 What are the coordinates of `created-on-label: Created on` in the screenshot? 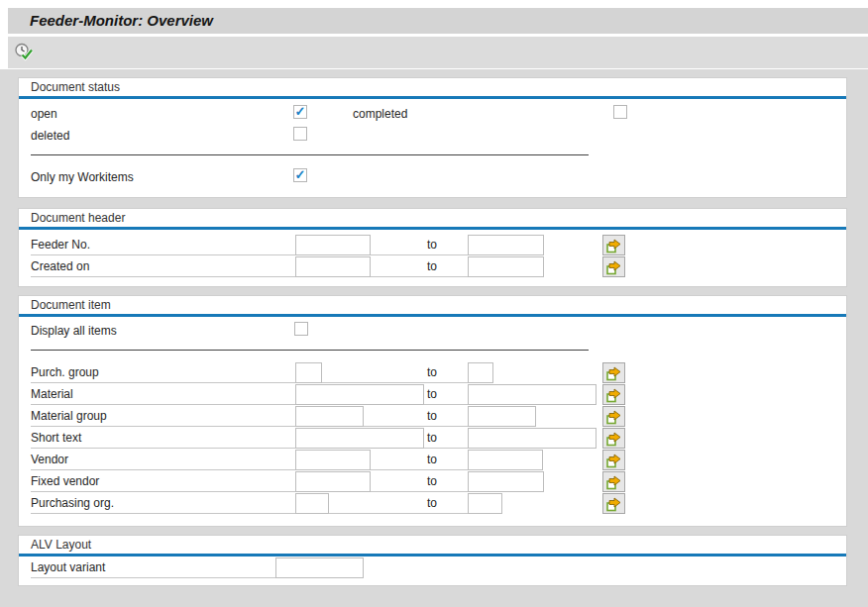 It's located at (59, 266).